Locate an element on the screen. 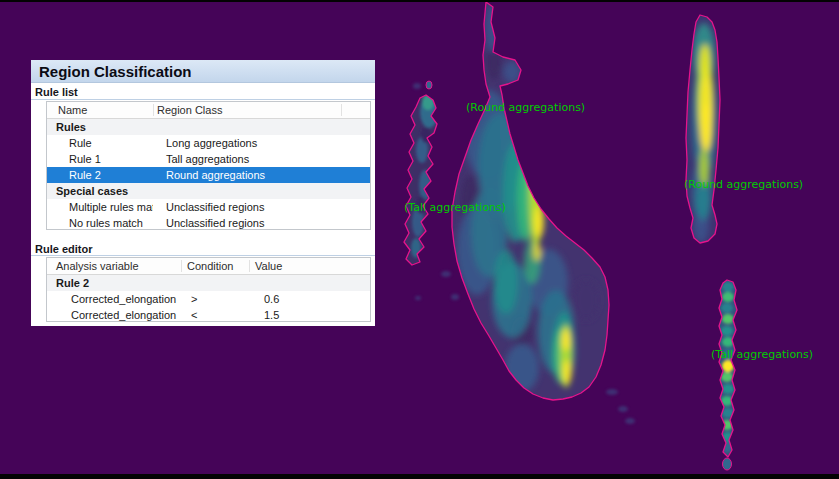 Image resolution: width=839 pixels, height=479 pixels. rule-editor-table: Analysis variable Condition Value Rule 2 is located at coordinates (208, 290).